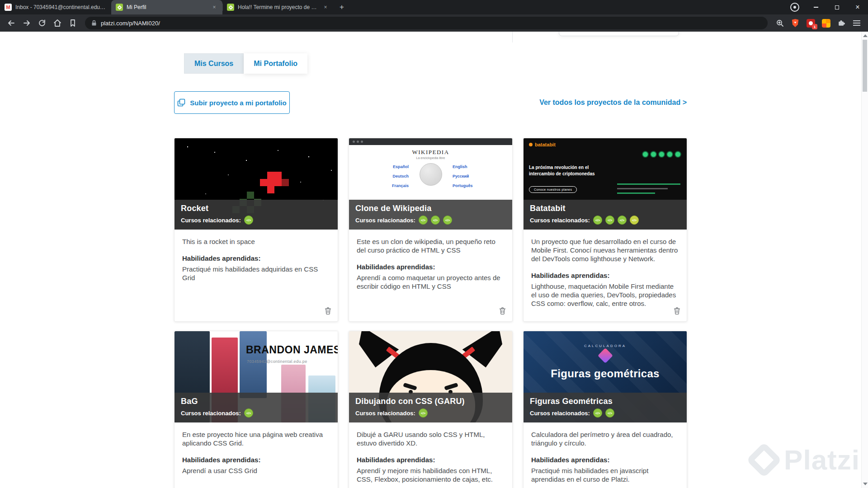 The height and width of the screenshot is (488, 868). Describe the element at coordinates (857, 23) in the screenshot. I see `menu-icon` at that location.